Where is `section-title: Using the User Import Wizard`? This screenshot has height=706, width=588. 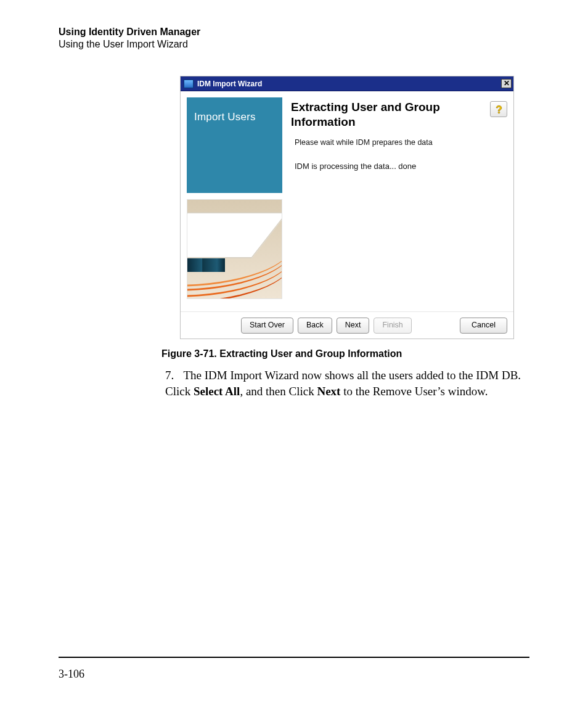
section-title: Using the User Import Wizard is located at coordinates (129, 44).